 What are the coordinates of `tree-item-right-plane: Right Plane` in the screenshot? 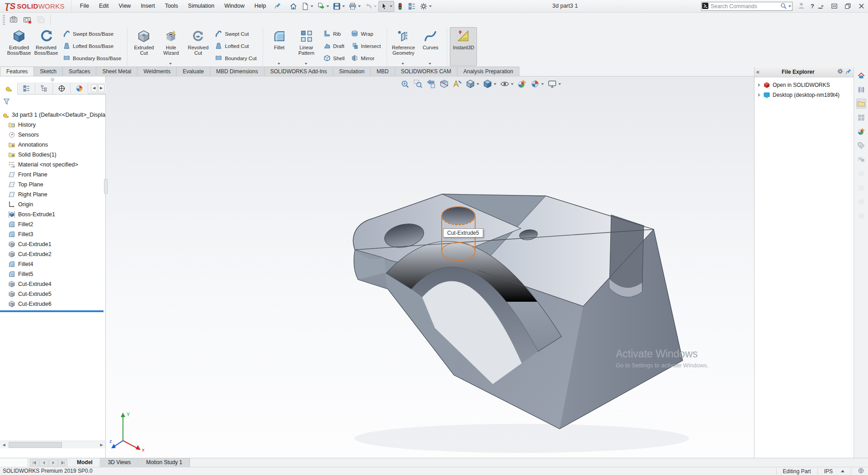 It's located at (52, 195).